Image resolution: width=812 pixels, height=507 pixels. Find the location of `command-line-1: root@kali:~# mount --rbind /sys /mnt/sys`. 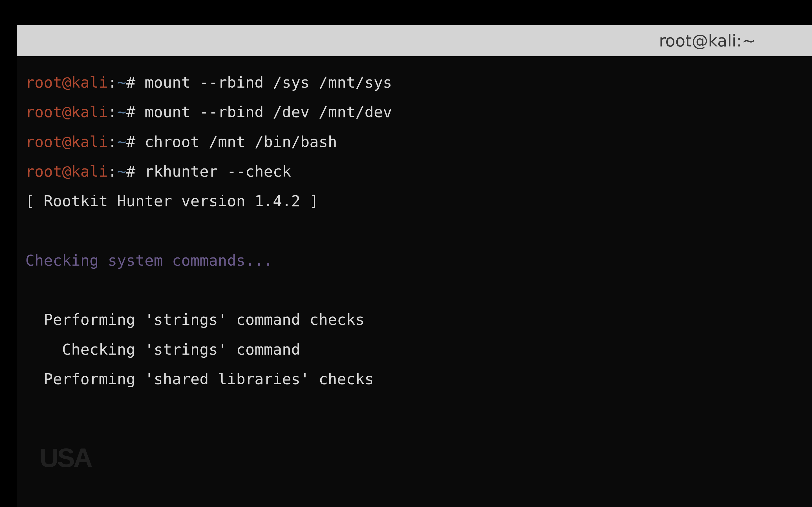

command-line-1: root@kali:~# mount --rbind /sys /mnt/sys is located at coordinates (415, 82).